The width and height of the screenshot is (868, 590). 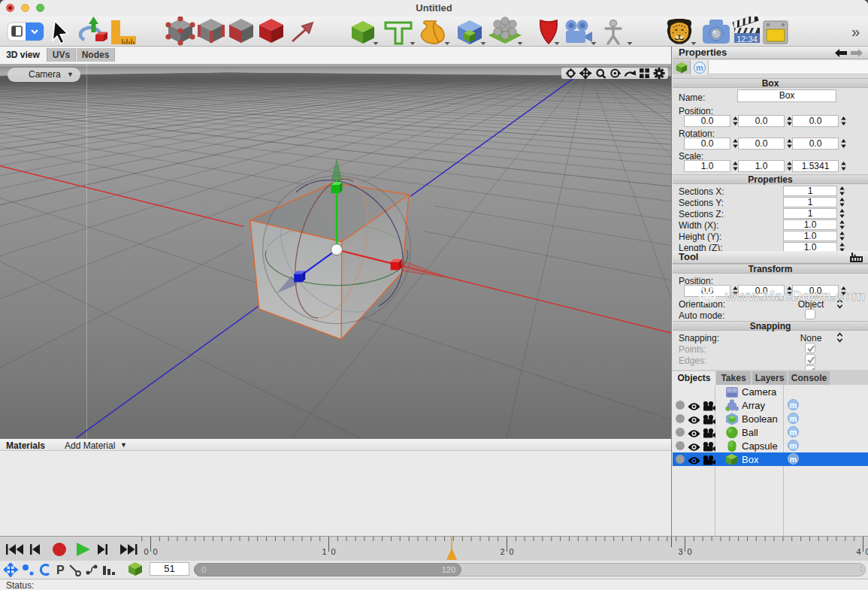 I want to click on svg-text: 1, so click(x=324, y=552).